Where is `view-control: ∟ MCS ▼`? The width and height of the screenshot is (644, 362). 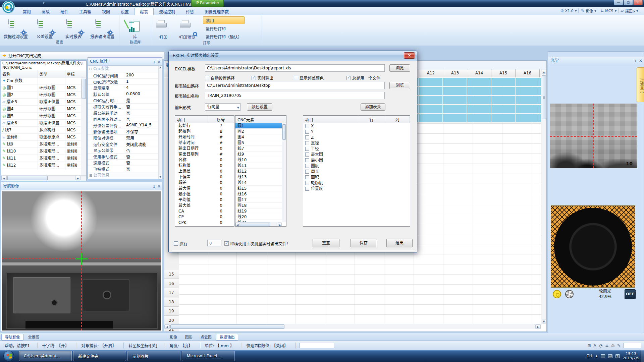
view-control: ∟ MCS ▼ is located at coordinates (609, 11).